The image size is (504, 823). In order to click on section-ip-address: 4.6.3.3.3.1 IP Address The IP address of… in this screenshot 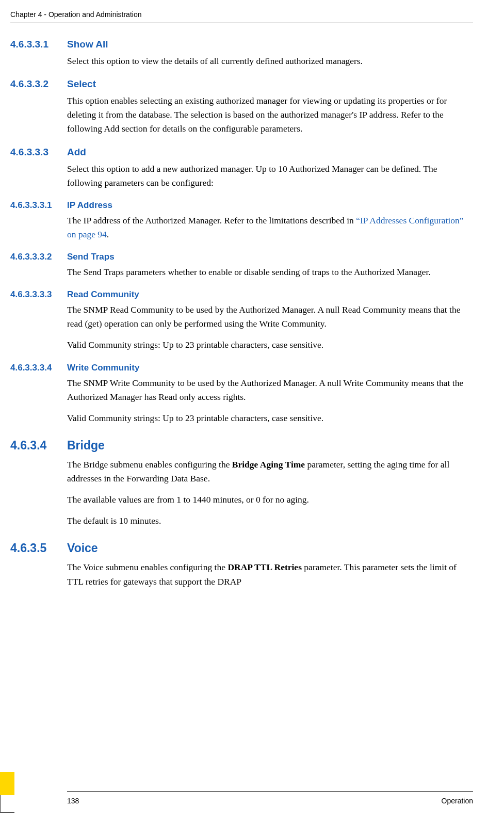, I will do `click(241, 224)`.